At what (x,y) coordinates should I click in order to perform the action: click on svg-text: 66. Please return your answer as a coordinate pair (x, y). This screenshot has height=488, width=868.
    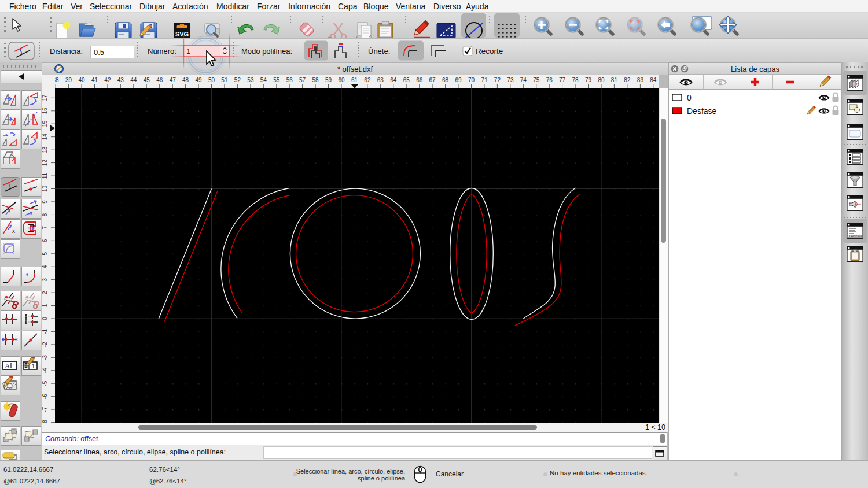
    Looking at the image, I should click on (420, 80).